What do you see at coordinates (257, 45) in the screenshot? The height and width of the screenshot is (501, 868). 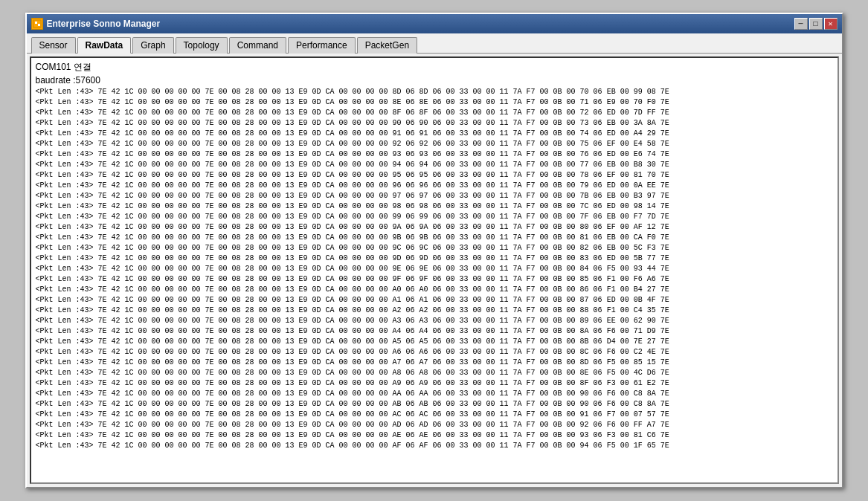 I see `tab-command: Command` at bounding box center [257, 45].